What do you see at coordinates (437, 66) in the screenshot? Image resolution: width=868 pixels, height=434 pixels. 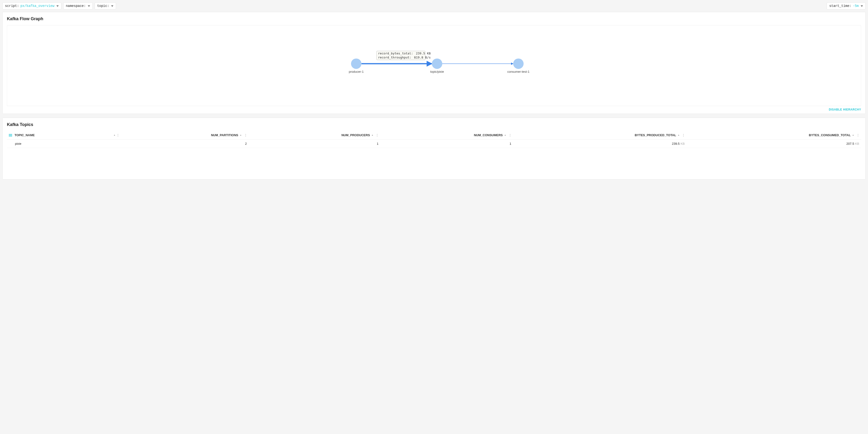 I see `node-topic-pixie: topic/pixie` at bounding box center [437, 66].